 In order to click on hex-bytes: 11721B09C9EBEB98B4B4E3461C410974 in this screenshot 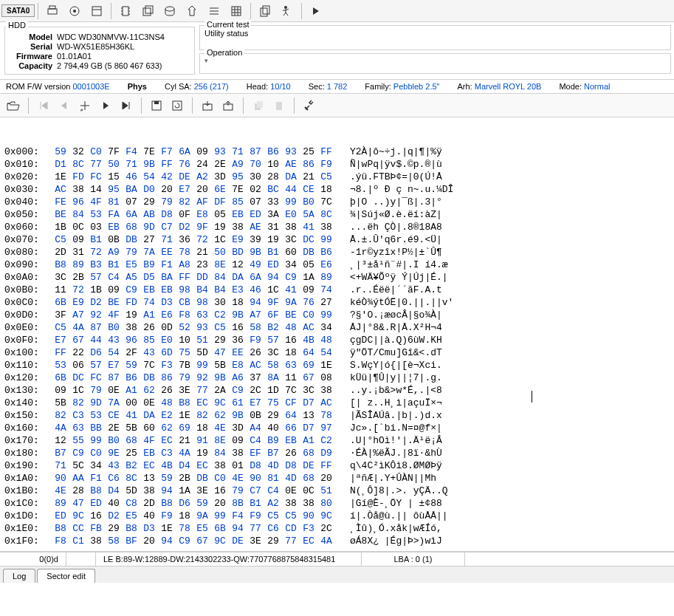, I will do `click(193, 290)`.